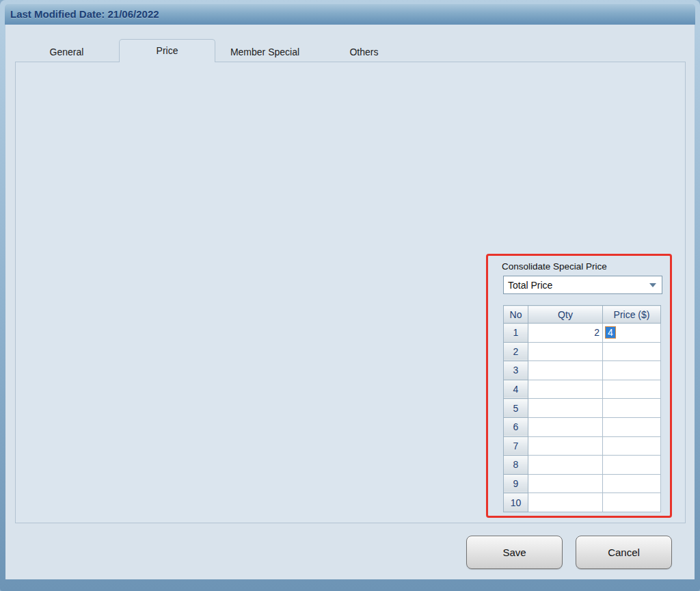 The height and width of the screenshot is (591, 700). What do you see at coordinates (554, 267) in the screenshot?
I see `consolidate-special-price-title: Consolidate Special Price` at bounding box center [554, 267].